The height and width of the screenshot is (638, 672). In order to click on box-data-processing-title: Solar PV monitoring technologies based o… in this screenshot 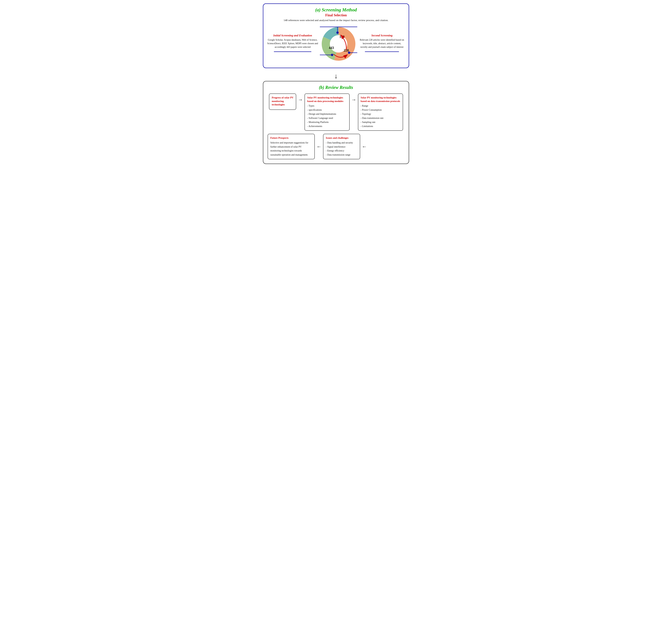, I will do `click(327, 99)`.